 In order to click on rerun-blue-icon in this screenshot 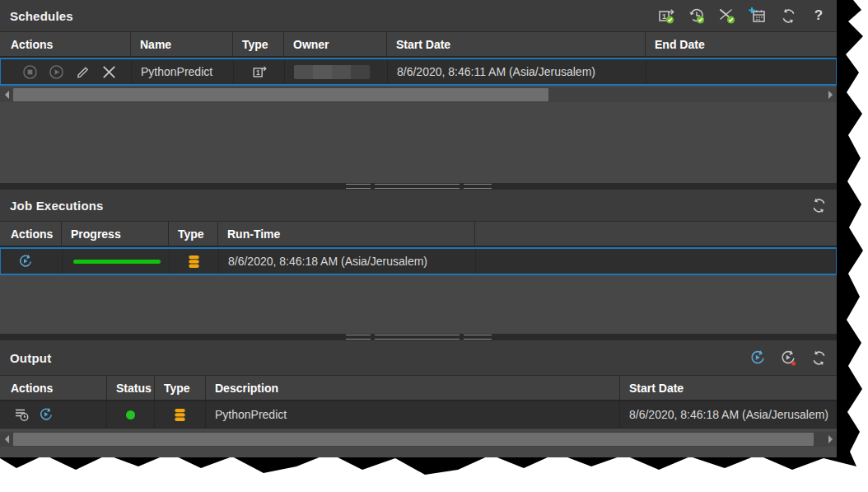, I will do `click(758, 358)`.